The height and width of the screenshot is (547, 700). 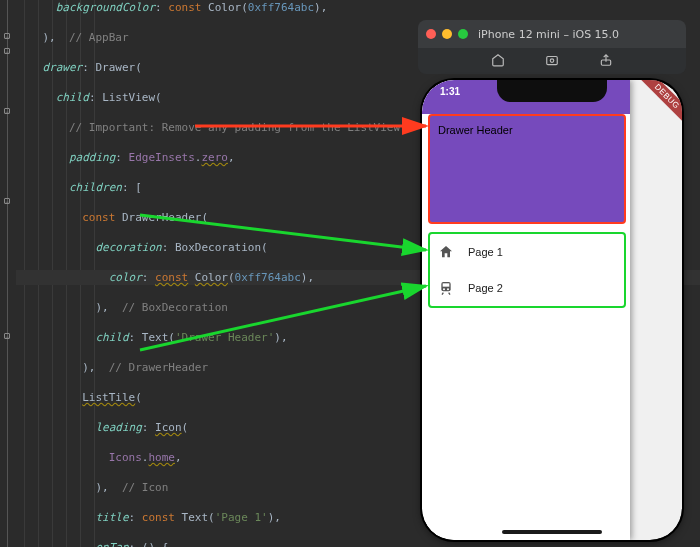 What do you see at coordinates (486, 288) in the screenshot?
I see `tile-label: Page 2` at bounding box center [486, 288].